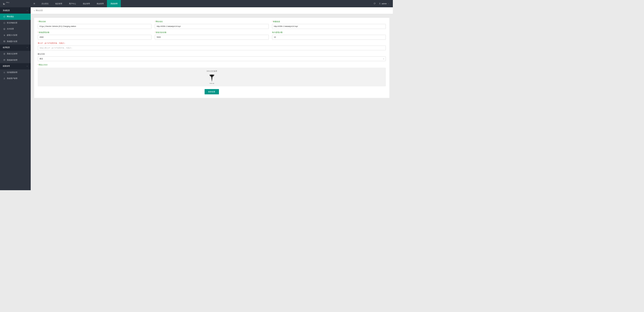  Describe the element at coordinates (34, 4) in the screenshot. I see `sidebar-toggle-icon` at that location.